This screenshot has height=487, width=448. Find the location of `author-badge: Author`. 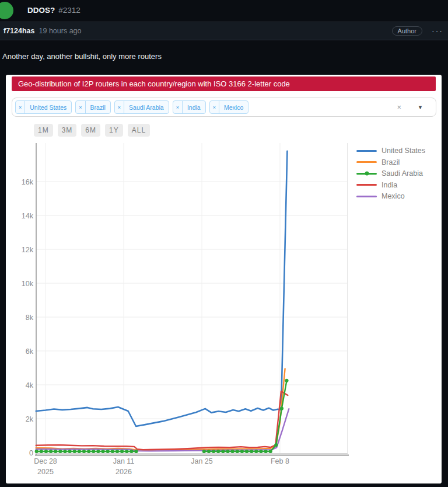

author-badge: Author is located at coordinates (407, 31).